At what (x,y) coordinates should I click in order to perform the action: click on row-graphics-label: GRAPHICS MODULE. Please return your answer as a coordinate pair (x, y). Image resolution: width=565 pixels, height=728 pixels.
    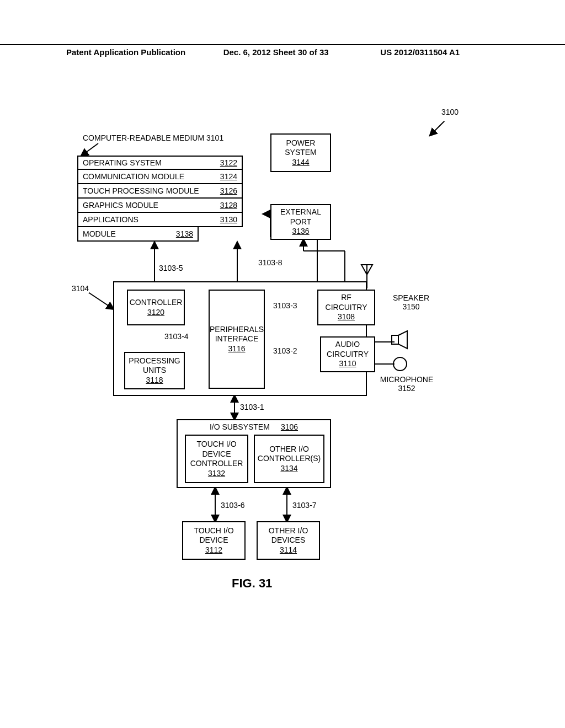
    Looking at the image, I should click on (149, 205).